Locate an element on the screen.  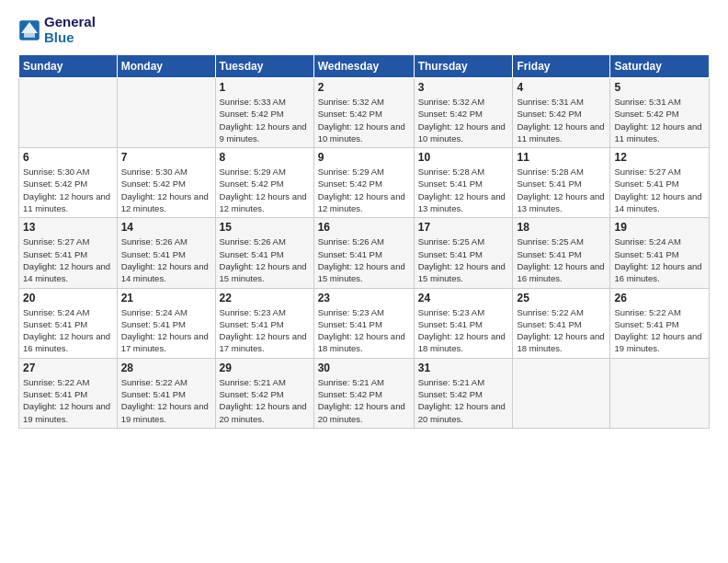
day-number: 6 is located at coordinates (68, 157).